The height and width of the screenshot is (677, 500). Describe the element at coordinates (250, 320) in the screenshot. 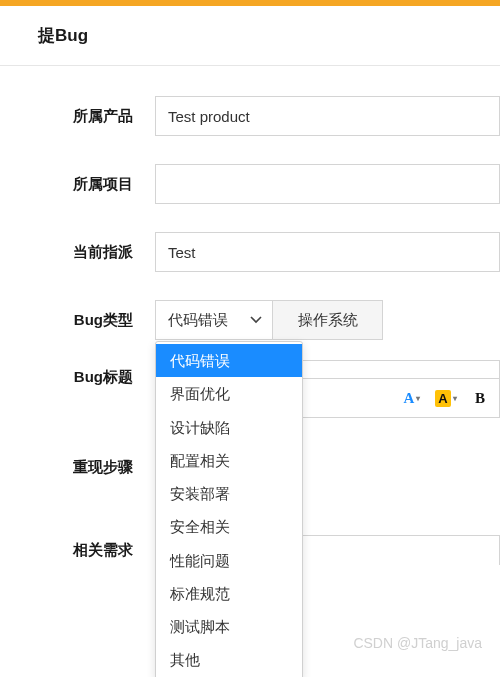

I see `row-bugtype: Bug类型 代码错误 操作系统 代码错误界面优化设计缺陷配置相关安装部署安全相关…` at that location.